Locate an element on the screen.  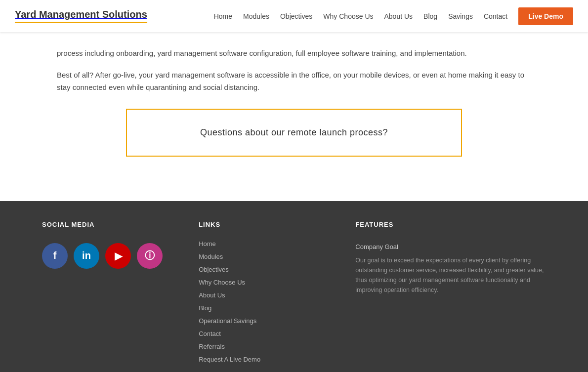
footer-link-home: Home is located at coordinates (208, 244).